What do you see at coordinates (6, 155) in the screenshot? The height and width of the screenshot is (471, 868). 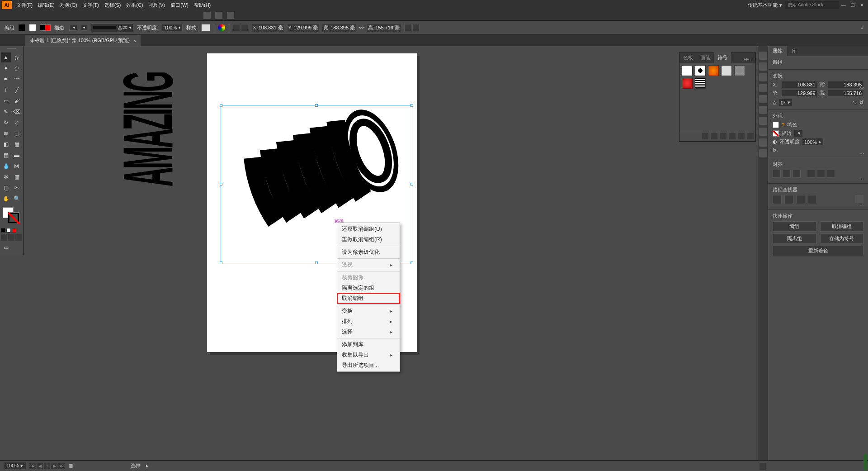 I see `mesh-tool-icon: ▤` at bounding box center [6, 155].